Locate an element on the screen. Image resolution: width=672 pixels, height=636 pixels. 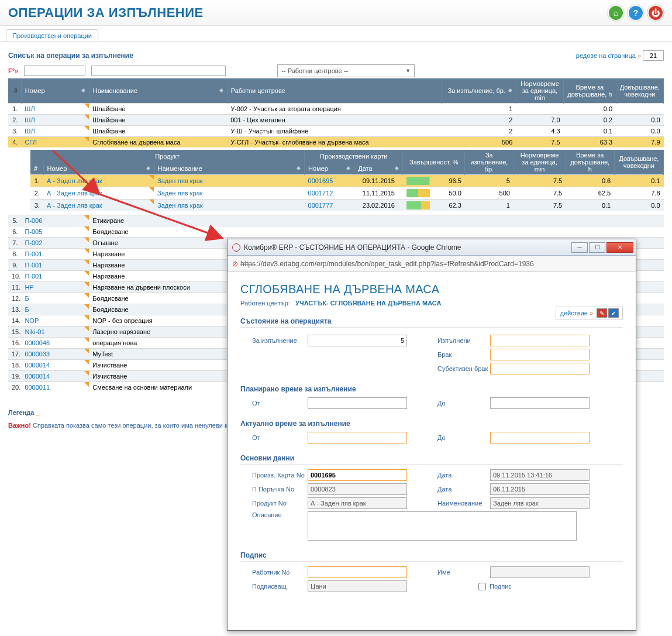
cell-card-no: 0001695 is located at coordinates (330, 181).